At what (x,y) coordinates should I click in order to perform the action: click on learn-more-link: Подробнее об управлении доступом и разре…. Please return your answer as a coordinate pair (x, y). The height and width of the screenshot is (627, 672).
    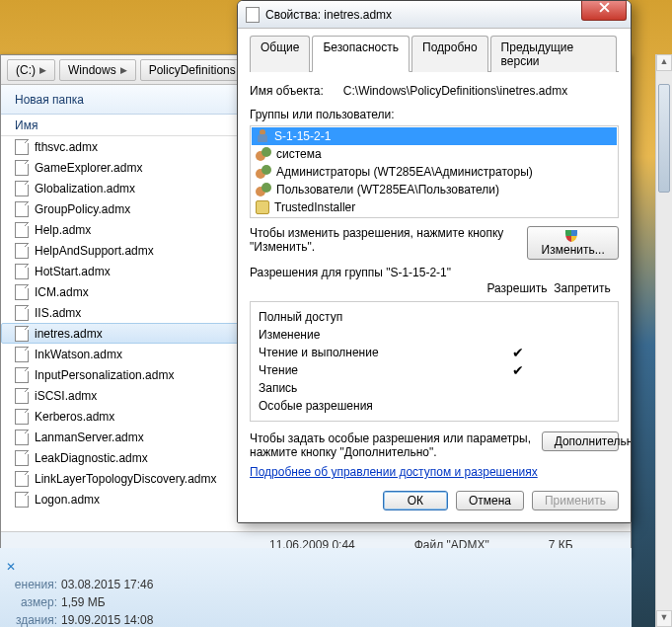
    Looking at the image, I should click on (394, 472).